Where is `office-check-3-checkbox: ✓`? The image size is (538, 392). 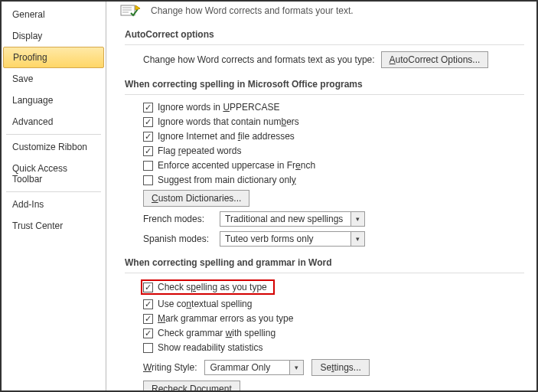 office-check-3-checkbox: ✓ is located at coordinates (148, 152).